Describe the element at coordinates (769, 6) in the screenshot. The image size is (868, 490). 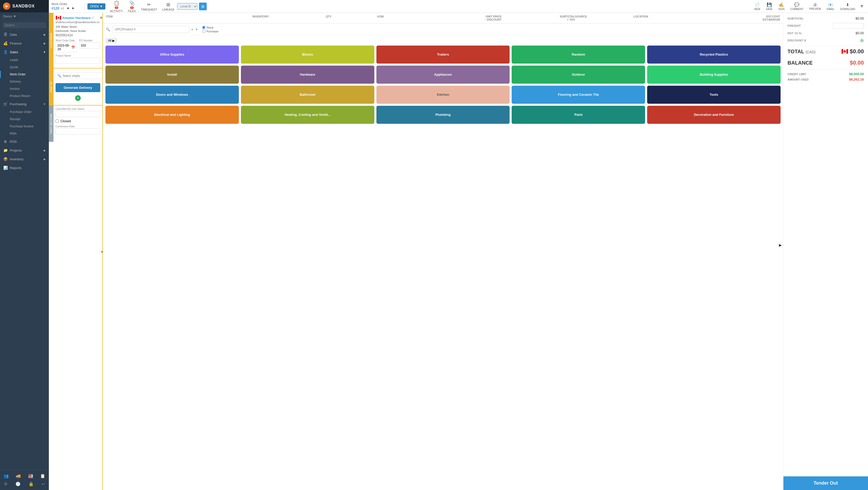
I see `save-button: 💾 SAVE` at that location.